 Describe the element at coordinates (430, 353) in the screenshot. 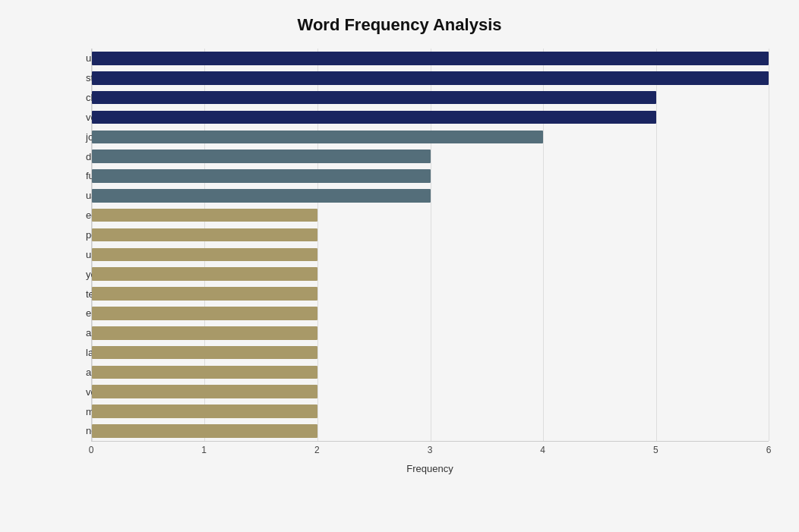

I see `table-row: law` at that location.